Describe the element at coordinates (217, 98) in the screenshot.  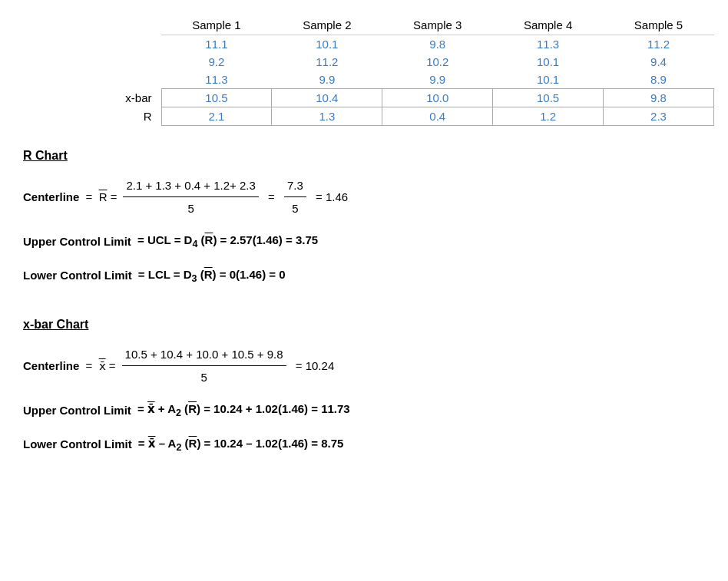
I see `xbar-s1: 10.5` at that location.